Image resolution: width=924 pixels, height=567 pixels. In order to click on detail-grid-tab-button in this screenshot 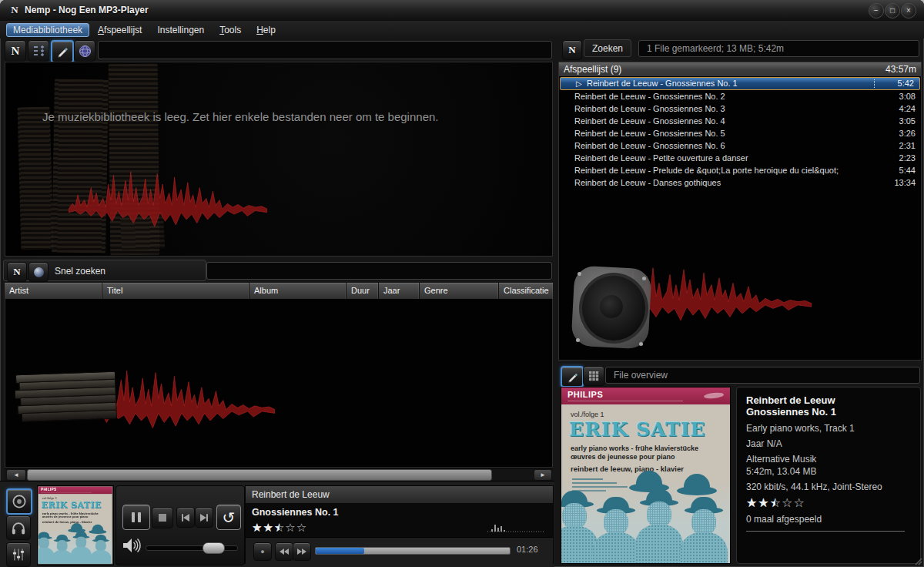, I will do `click(594, 376)`.